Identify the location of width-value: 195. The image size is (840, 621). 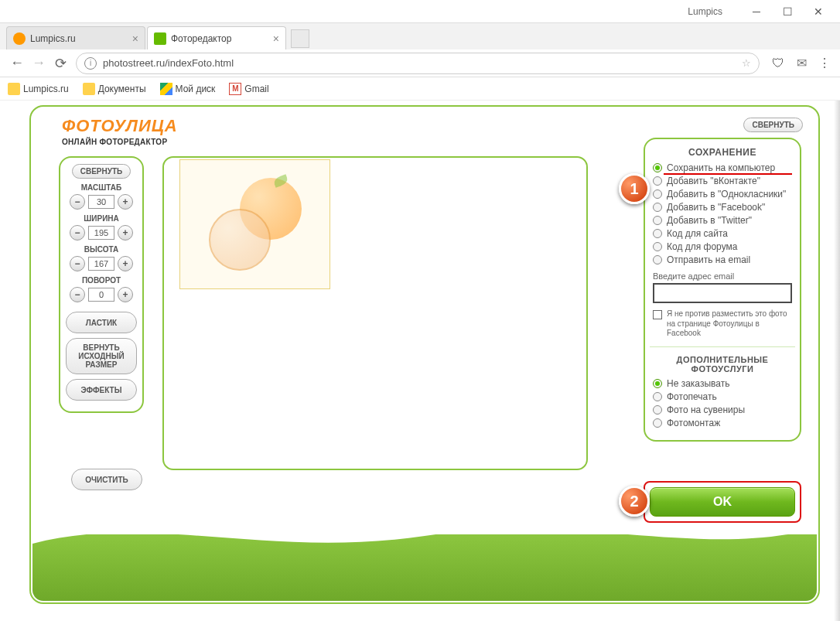
(101, 233).